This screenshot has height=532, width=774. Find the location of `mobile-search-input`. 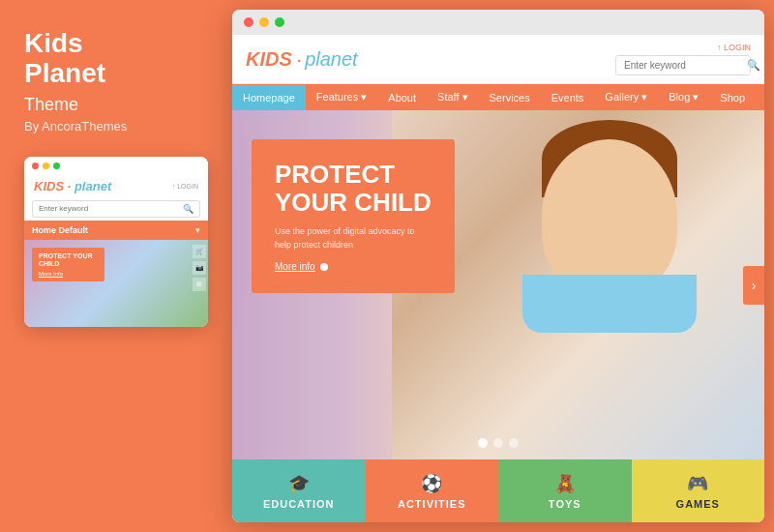

mobile-search-input is located at coordinates (110, 209).